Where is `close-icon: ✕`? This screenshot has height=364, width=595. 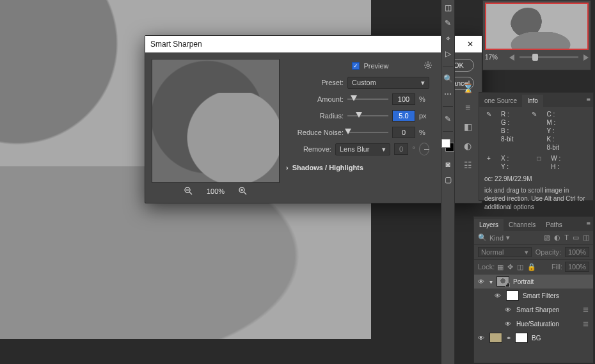 close-icon: ✕ is located at coordinates (470, 44).